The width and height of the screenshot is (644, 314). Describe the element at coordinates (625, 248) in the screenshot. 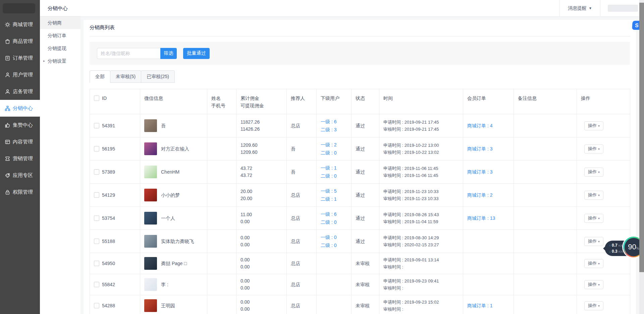

I see `net-speed-widget: ↑ 0.7 K/s ↓ 0.3 K/s 90 %` at that location.